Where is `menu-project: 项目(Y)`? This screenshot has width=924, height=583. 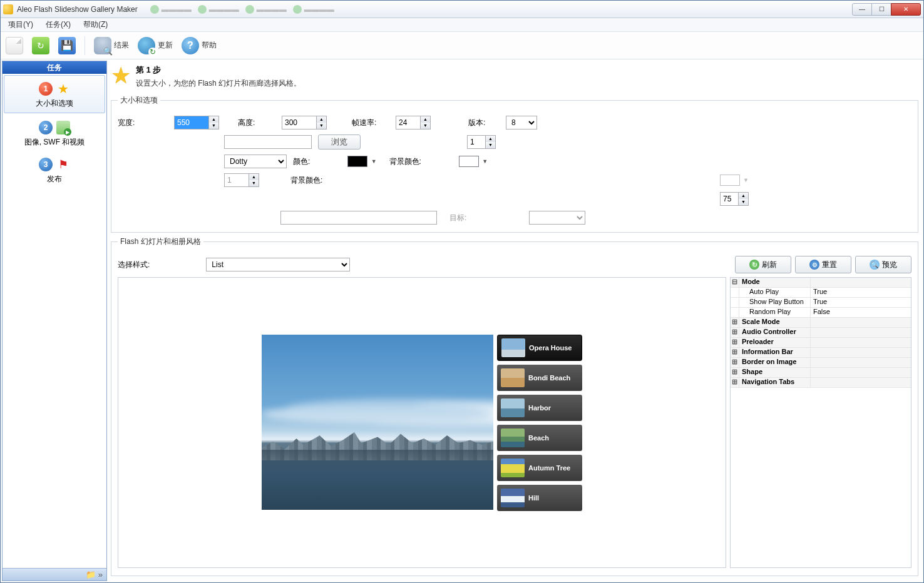
menu-project: 项目(Y) is located at coordinates (21, 25).